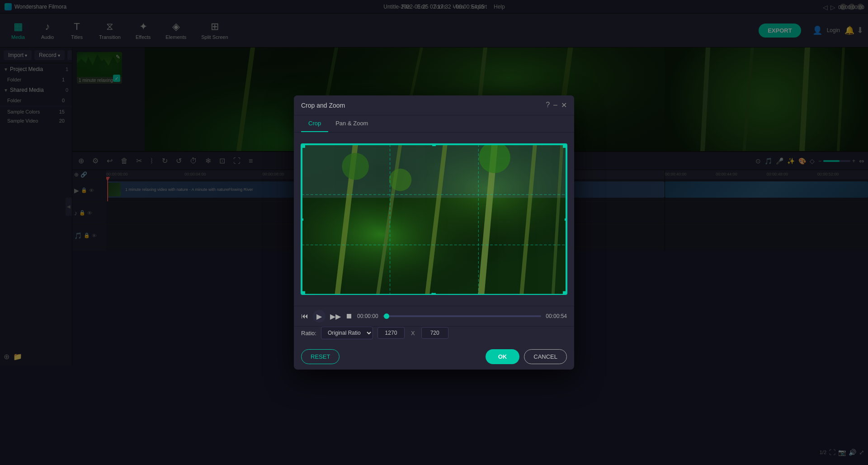 Image resolution: width=868 pixels, height=465 pixels. What do you see at coordinates (434, 356) in the screenshot?
I see `dialog-footer: RESET OK CANCEL` at bounding box center [434, 356].